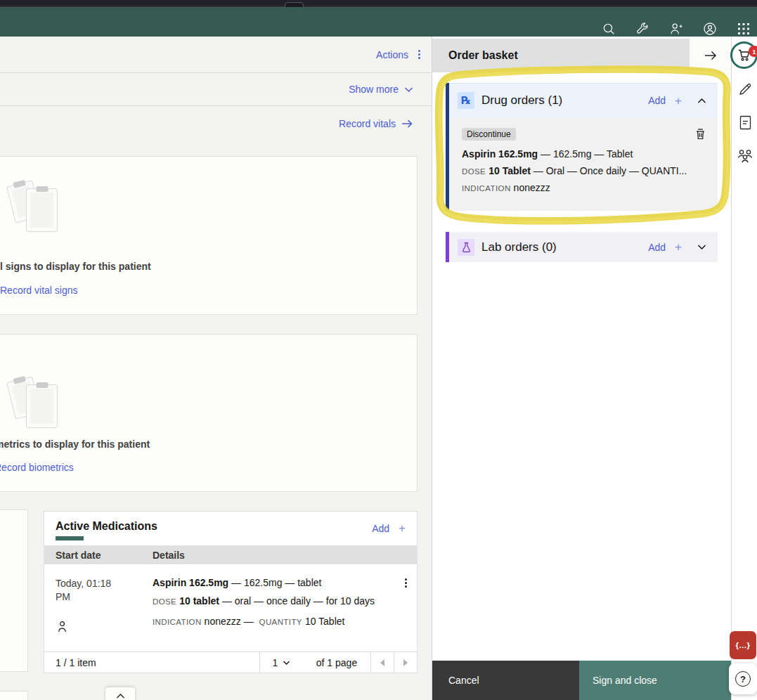  I want to click on drug-orders-section: ℞ Drug orders (1) Add + Discontinue Aspi…, so click(582, 147).